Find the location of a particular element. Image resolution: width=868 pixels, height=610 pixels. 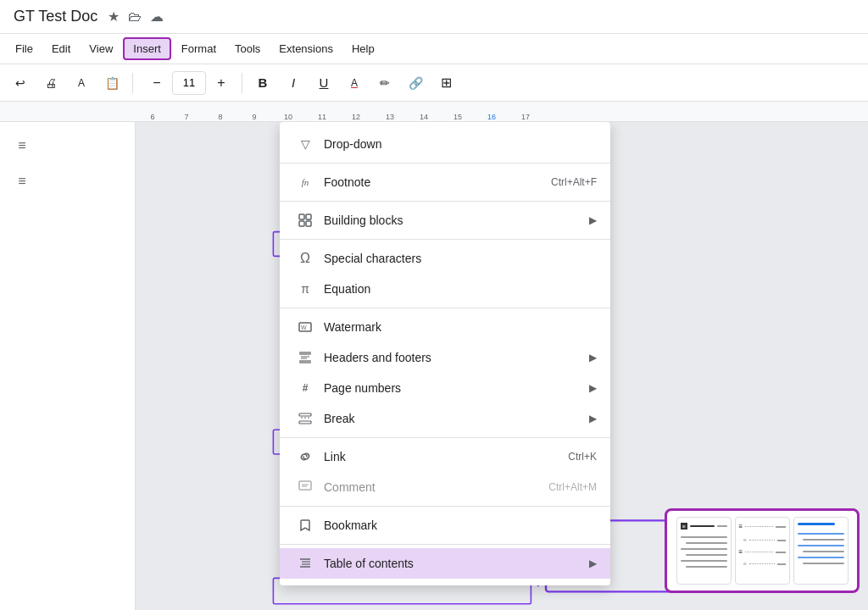

copy-format-button: 📋 is located at coordinates (112, 83).